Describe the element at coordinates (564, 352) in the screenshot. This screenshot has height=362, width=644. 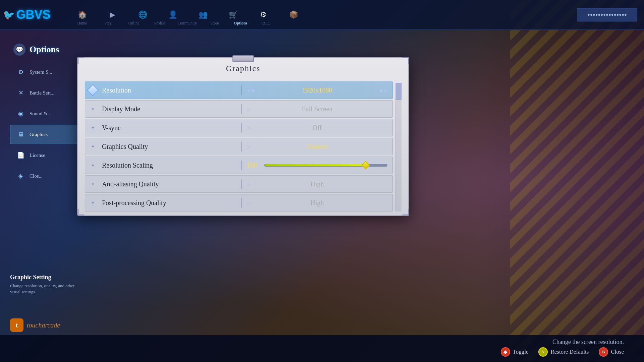
I see `control-restore: Y Restore Defaults` at that location.